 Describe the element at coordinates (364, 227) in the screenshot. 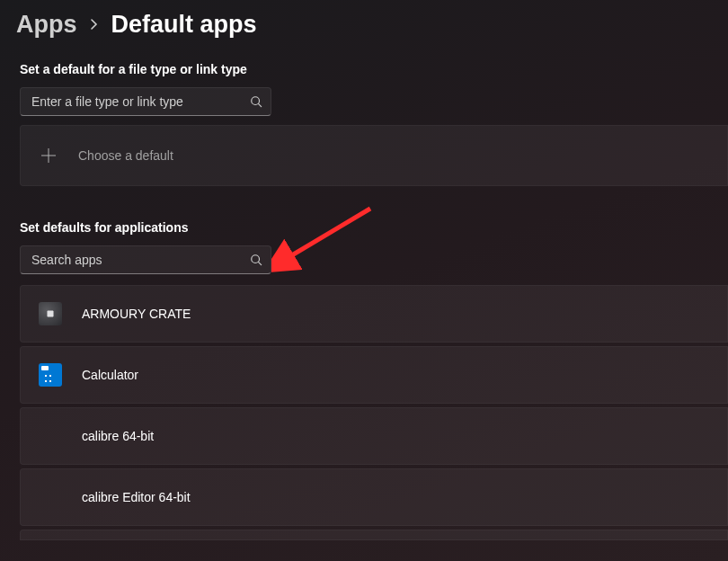

I see `section-apps-label: Set defaults for applications` at that location.